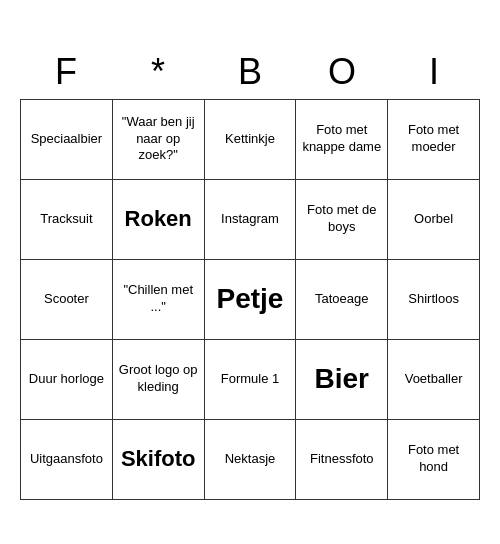  What do you see at coordinates (66, 72) in the screenshot?
I see `header-letter-0: F` at bounding box center [66, 72].